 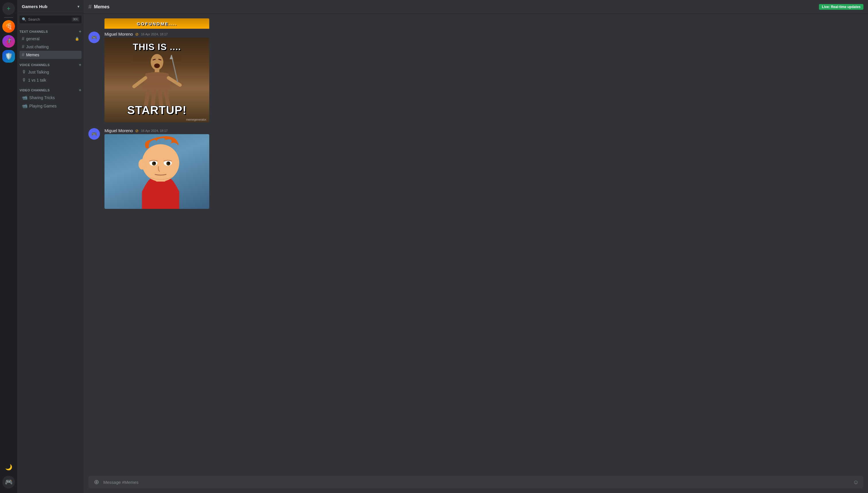 I want to click on avatar-miguel-2: 🎮, so click(x=94, y=134).